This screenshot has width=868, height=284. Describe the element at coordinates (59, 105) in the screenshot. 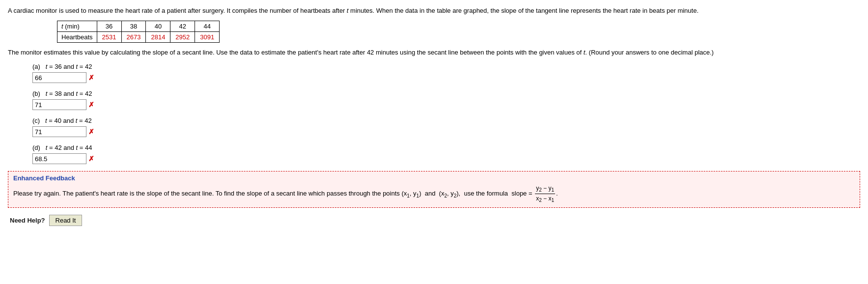

I see `part-b-input` at that location.